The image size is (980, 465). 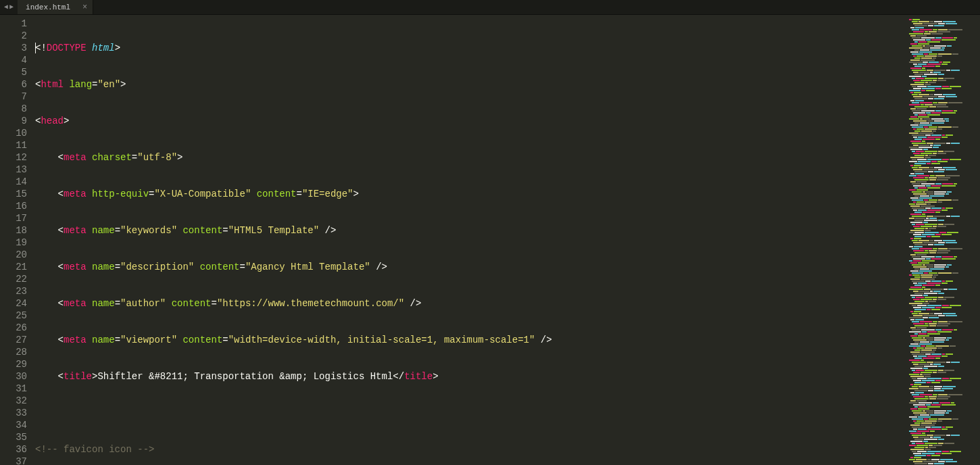 I want to click on line-number: 11, so click(x=14, y=145).